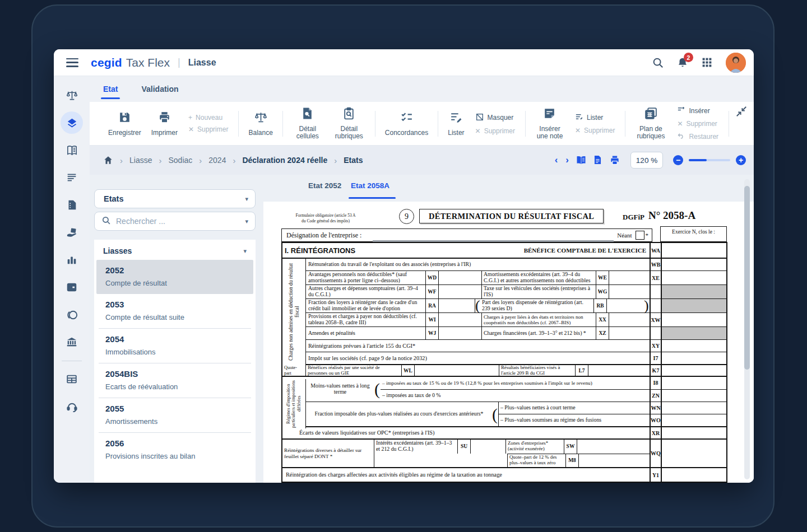 The image size is (807, 532). Describe the element at coordinates (619, 371) in the screenshot. I see `input-l7` at that location.